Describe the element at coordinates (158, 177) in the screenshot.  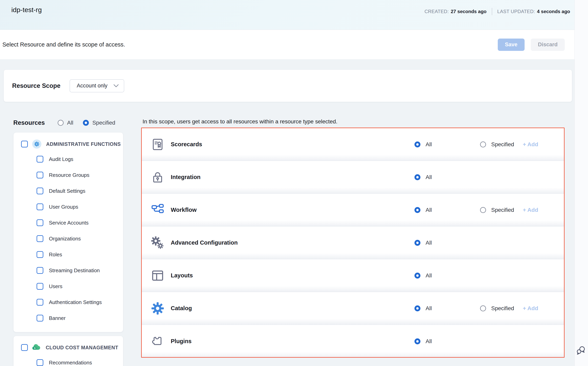
I see `integration-lock-icon` at that location.